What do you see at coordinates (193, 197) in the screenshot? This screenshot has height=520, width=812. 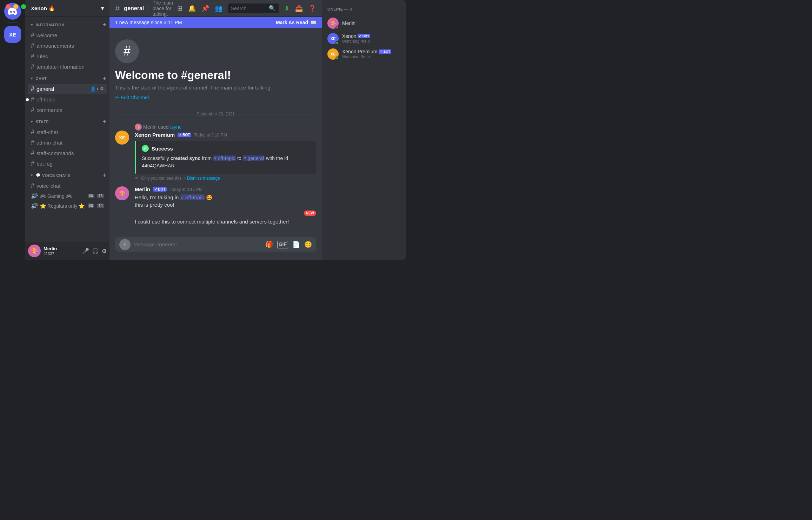 I see `channel-mention: # off-topic` at bounding box center [193, 197].